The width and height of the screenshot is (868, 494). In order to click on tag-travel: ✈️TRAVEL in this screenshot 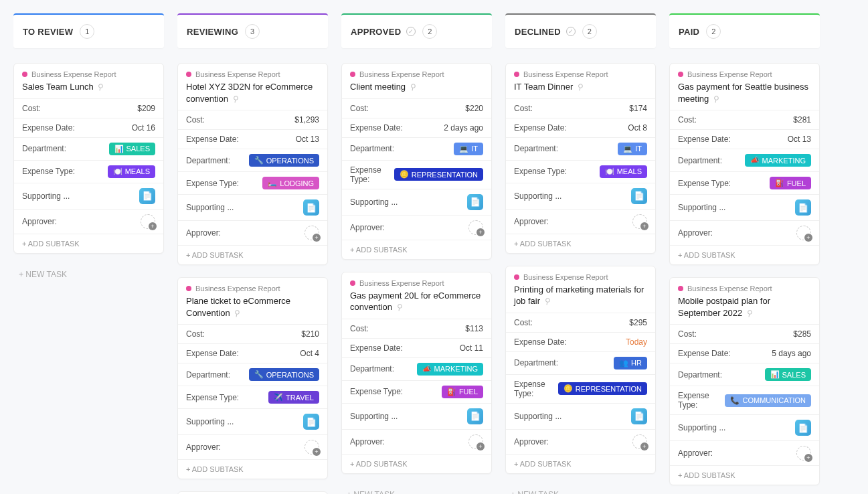, I will do `click(294, 398)`.